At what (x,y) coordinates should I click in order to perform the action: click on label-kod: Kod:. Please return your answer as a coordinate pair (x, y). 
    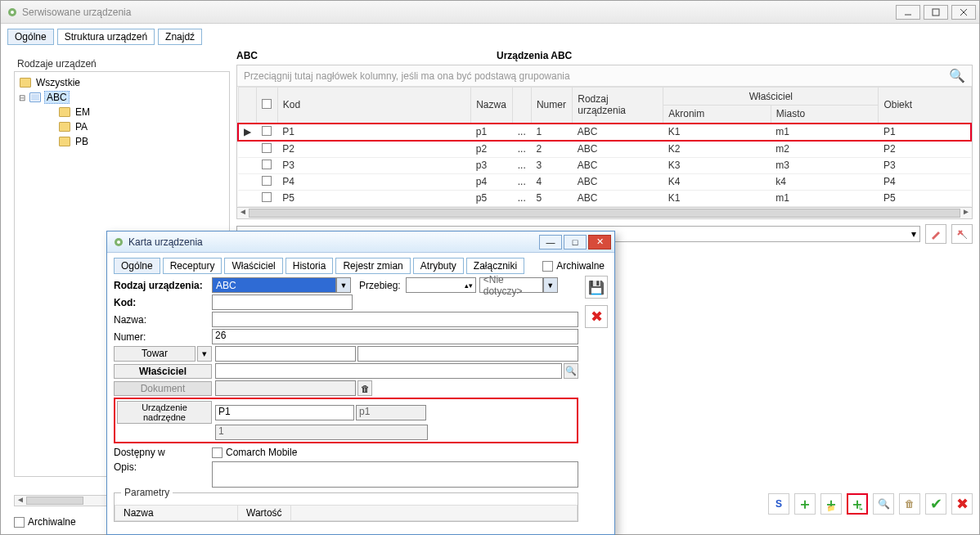
    Looking at the image, I should click on (163, 303).